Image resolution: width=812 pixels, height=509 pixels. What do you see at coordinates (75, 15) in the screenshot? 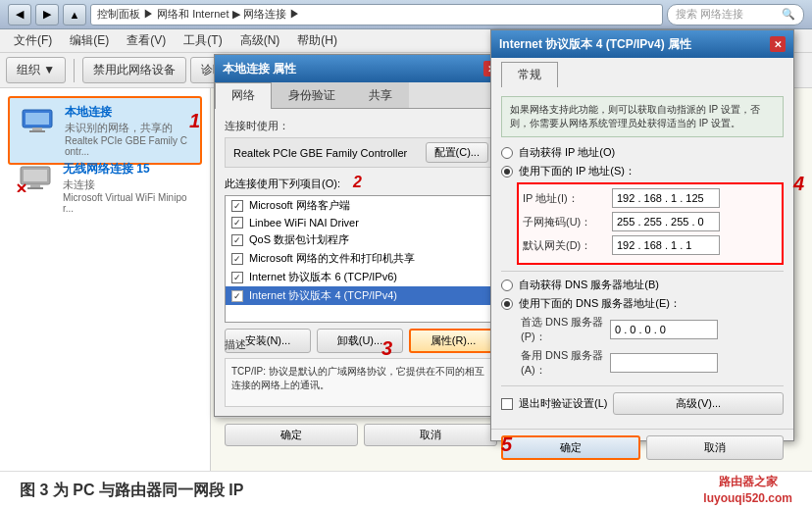
I see `up-button: ▲` at bounding box center [75, 15].